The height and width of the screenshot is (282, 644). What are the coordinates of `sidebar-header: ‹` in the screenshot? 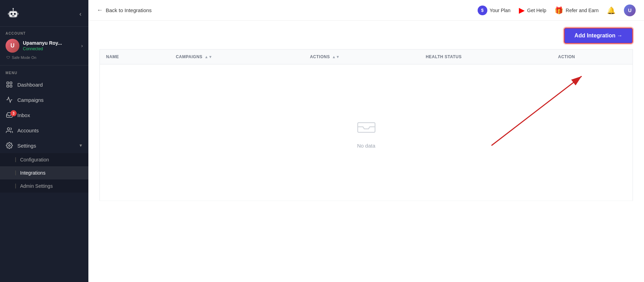 It's located at (44, 13).